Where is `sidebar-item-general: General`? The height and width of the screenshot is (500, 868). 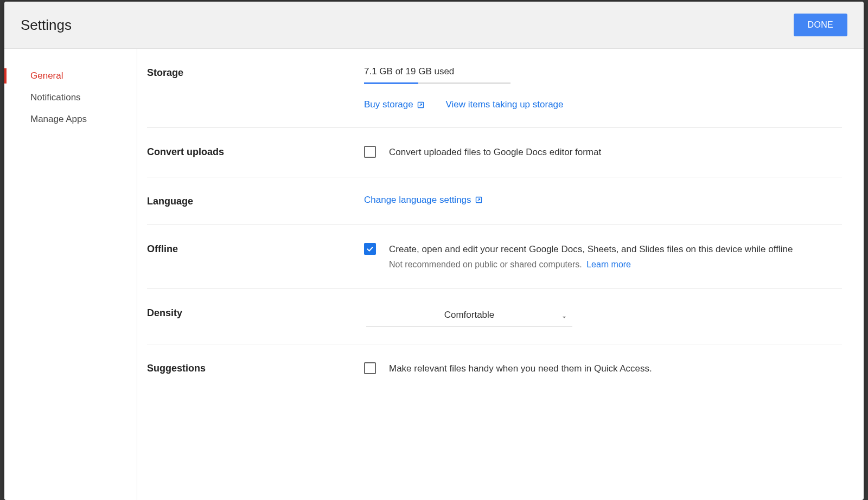
sidebar-item-general: General is located at coordinates (71, 76).